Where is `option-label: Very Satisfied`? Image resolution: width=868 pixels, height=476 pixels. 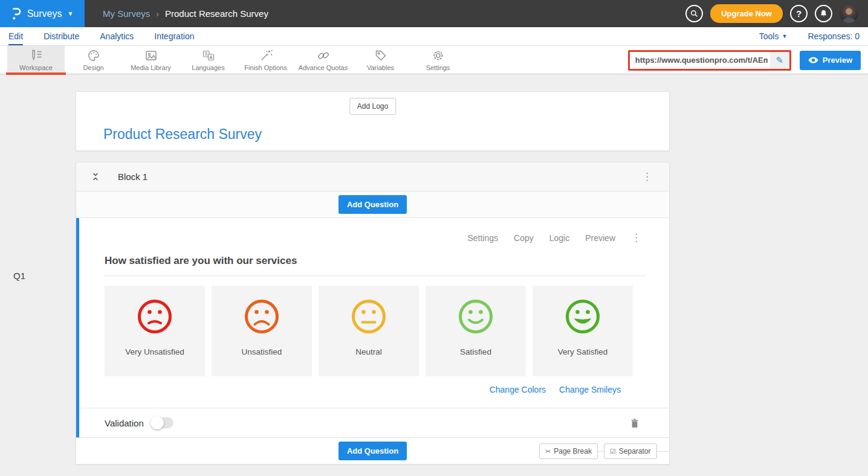
option-label: Very Satisfied is located at coordinates (583, 352).